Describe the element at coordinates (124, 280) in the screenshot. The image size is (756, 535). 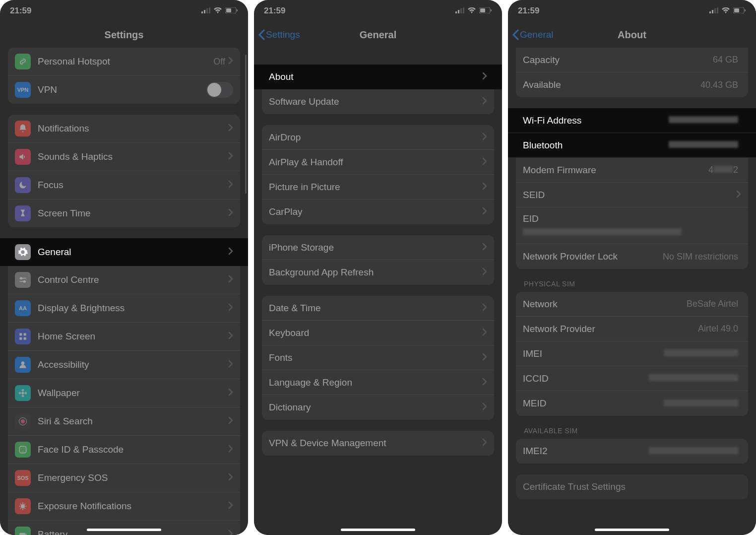
I see `settings-row: Control Centre` at that location.